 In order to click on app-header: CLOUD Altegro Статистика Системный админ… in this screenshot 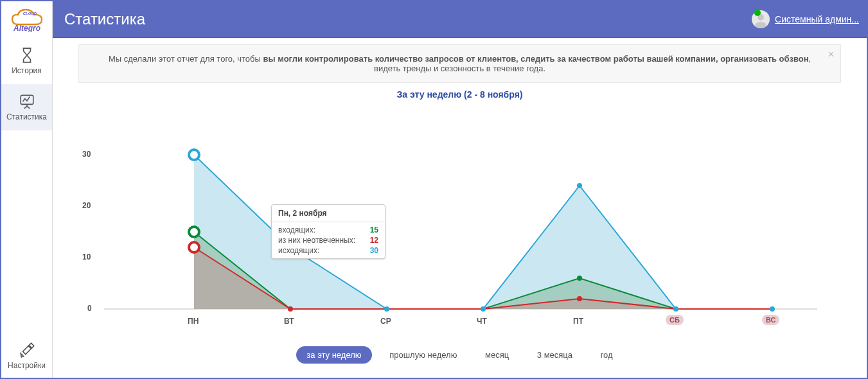, I will do `click(434, 19)`.